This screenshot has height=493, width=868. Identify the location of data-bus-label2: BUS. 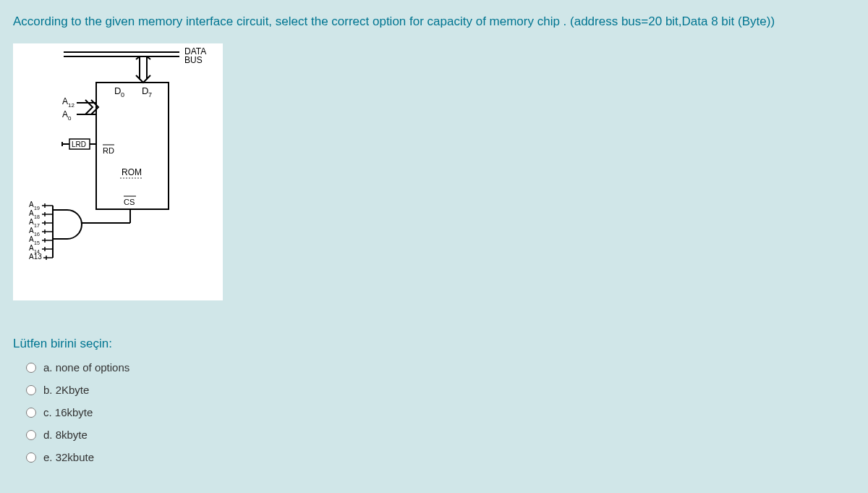
(194, 60).